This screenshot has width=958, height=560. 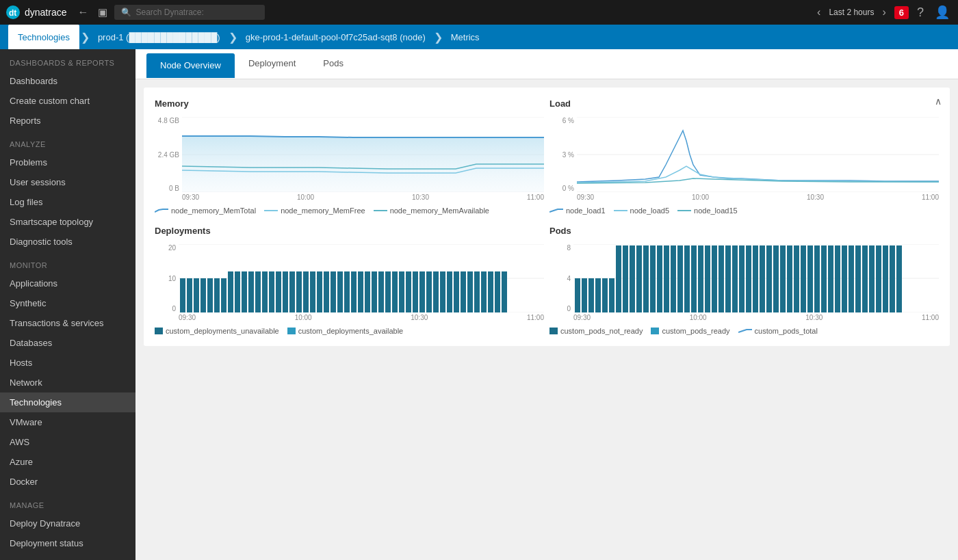 I want to click on sidebar-item-synthetic: Synthetic, so click(x=68, y=304).